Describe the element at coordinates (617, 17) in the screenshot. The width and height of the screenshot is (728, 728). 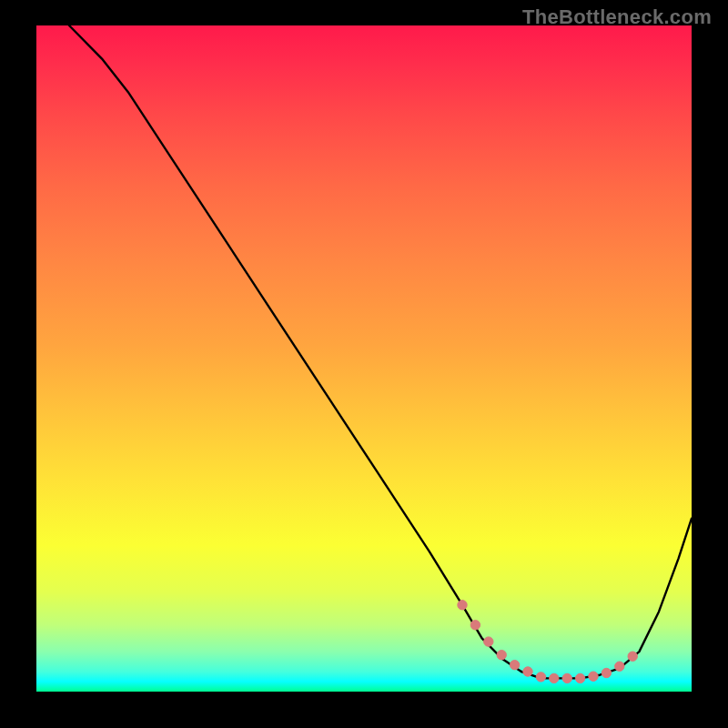
I see `watermark-text: TheBottleneck.com` at that location.